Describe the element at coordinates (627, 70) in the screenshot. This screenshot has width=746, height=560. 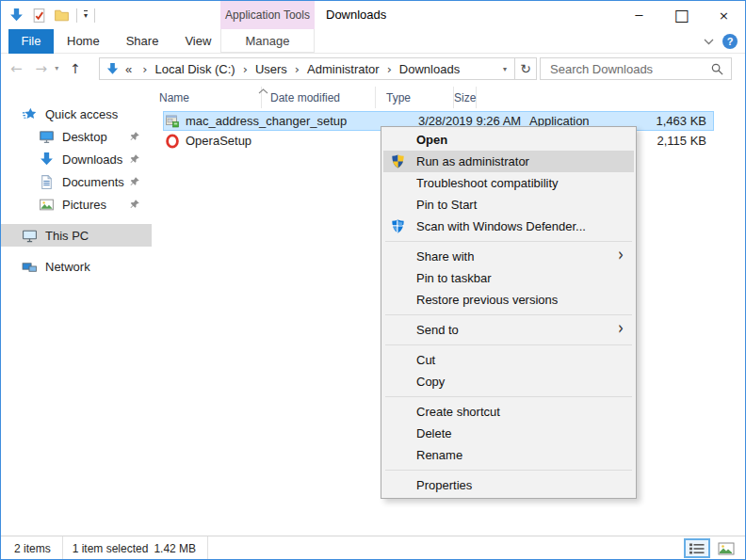
I see `search-input` at that location.